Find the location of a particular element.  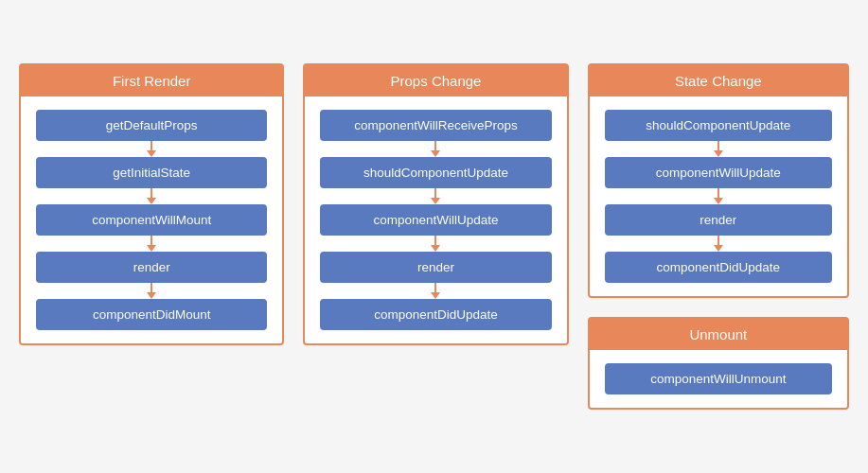

state-change-body: shouldComponentUpdate componentWillUpdat… is located at coordinates (718, 197).